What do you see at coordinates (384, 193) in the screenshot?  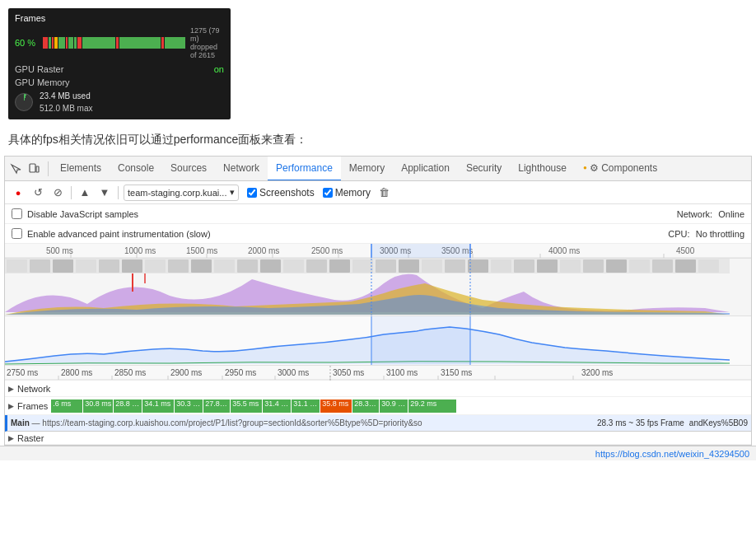 I see `trash-icon: 🗑` at bounding box center [384, 193].